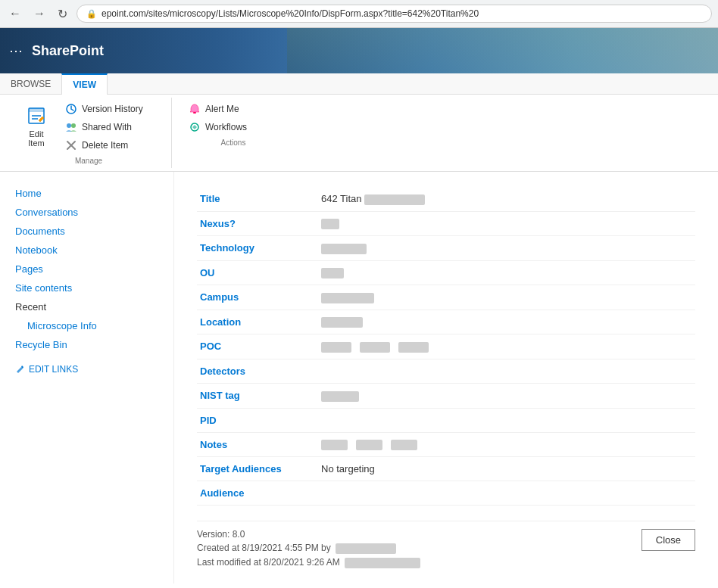  I want to click on forward-button: →, so click(39, 14).